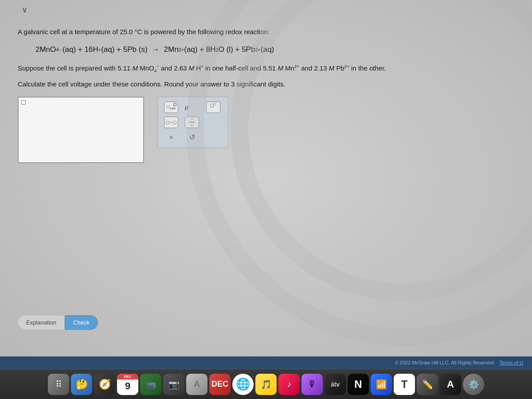 The height and width of the screenshot is (399, 532). Describe the element at coordinates (192, 107) in the screenshot. I see `mu-button: μ` at that location.